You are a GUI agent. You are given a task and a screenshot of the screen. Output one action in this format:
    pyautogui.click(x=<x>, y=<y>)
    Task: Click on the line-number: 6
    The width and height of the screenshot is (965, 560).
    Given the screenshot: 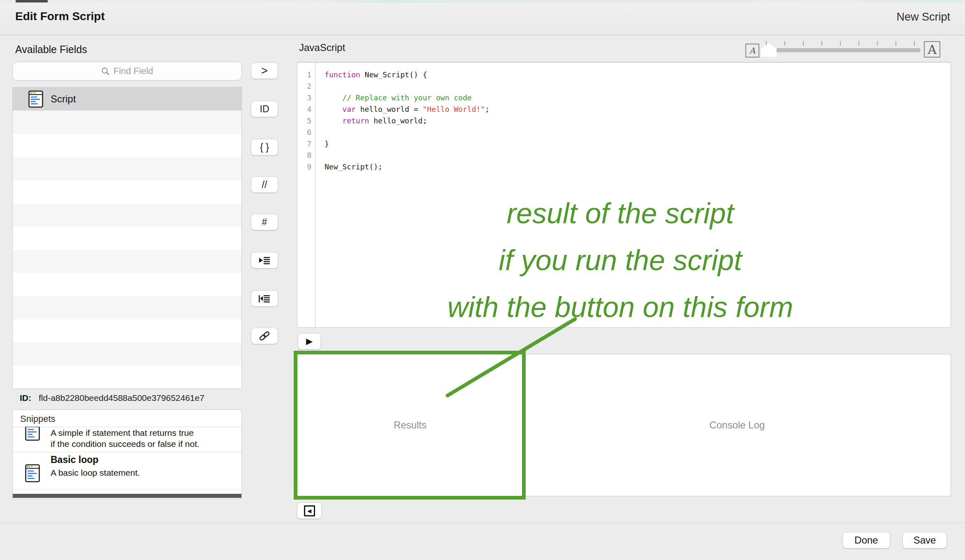 What is the action you would take?
    pyautogui.click(x=306, y=132)
    